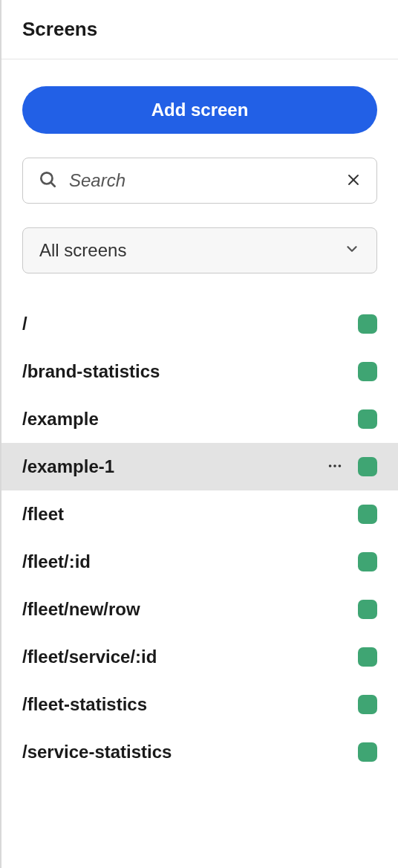 The width and height of the screenshot is (398, 868). Describe the element at coordinates (335, 467) in the screenshot. I see `more-options-button` at that location.